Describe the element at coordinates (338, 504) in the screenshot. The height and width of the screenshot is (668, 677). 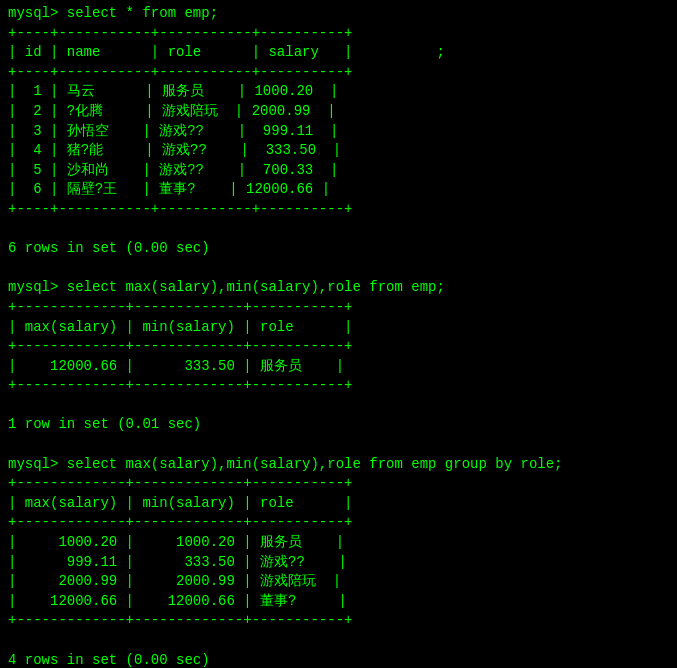
I see `table3-header: | max(salary) | min(salary) | role |` at that location.